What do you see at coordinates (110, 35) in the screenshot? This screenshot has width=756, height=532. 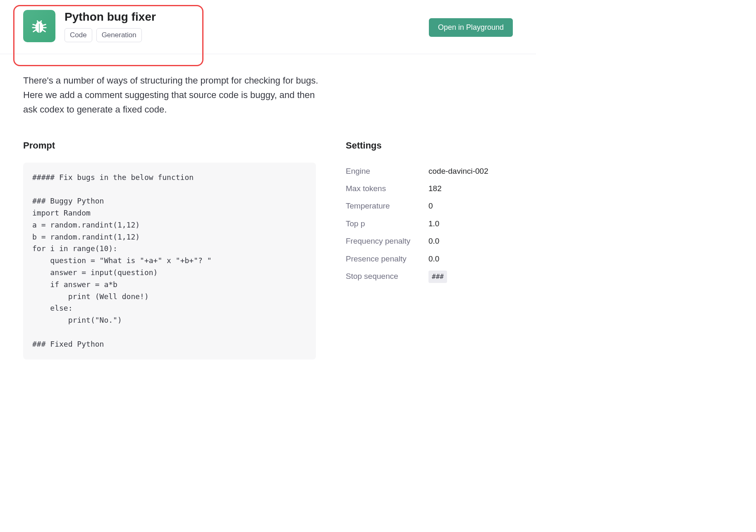 I see `tag-row: Code Generation` at bounding box center [110, 35].